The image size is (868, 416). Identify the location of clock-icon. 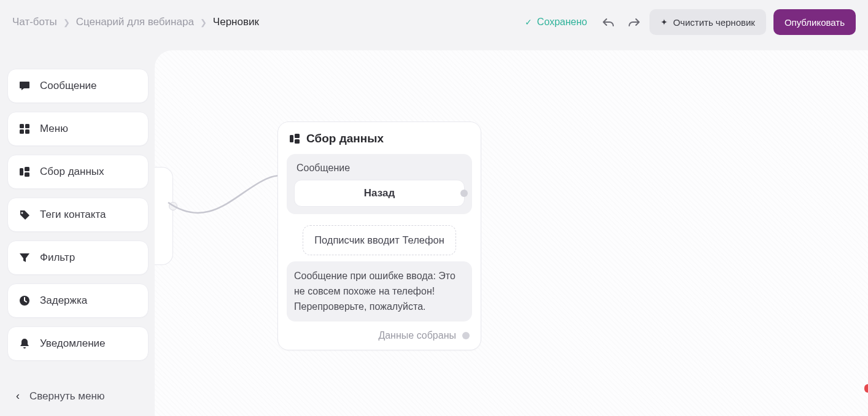
(25, 301).